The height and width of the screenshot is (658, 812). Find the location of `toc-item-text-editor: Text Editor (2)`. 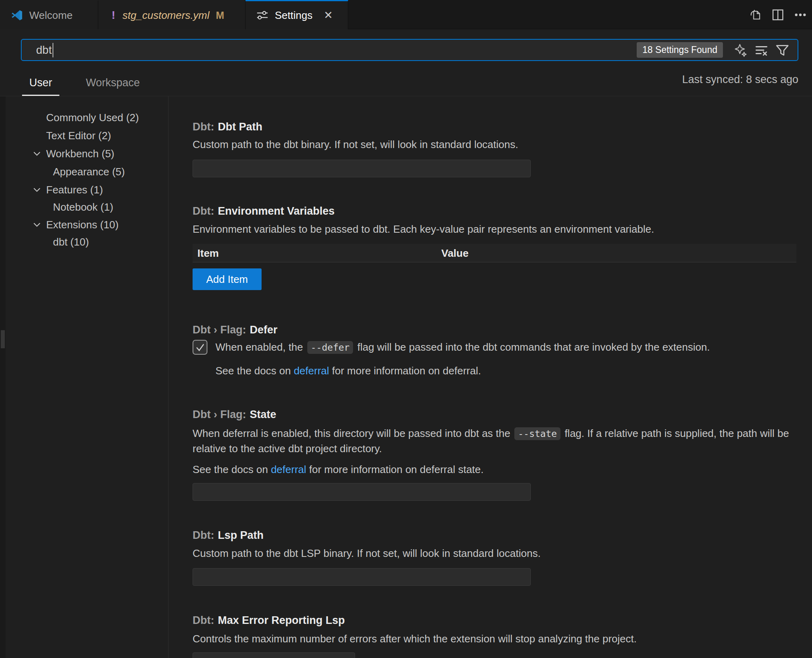

toc-item-text-editor: Text Editor (2) is located at coordinates (79, 136).